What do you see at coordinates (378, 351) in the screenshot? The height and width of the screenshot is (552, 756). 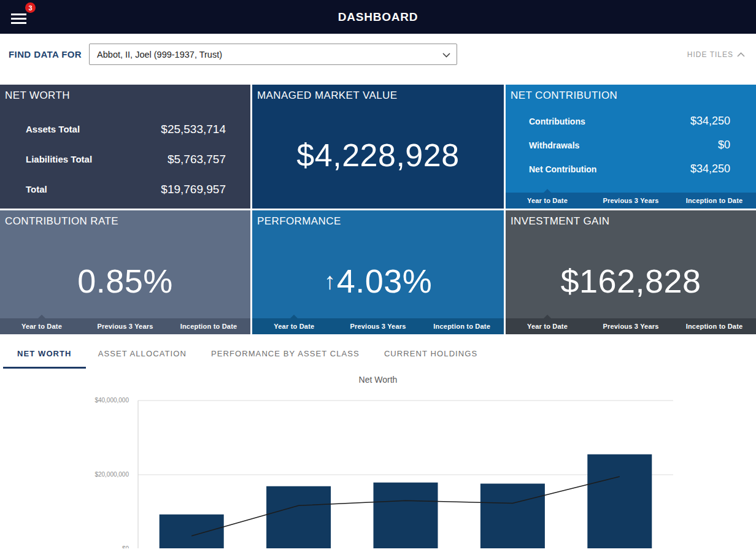 I see `section-tabs: NET WORTH ASSET ALLOCATION PERFORMANCE B…` at bounding box center [378, 351].